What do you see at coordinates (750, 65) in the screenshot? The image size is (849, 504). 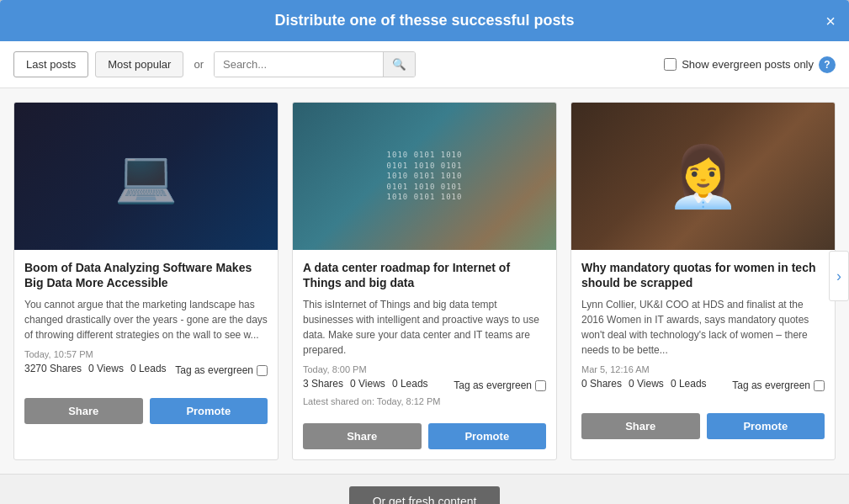 I see `evergreen-wrapper: Show evergreen posts only ?` at bounding box center [750, 65].